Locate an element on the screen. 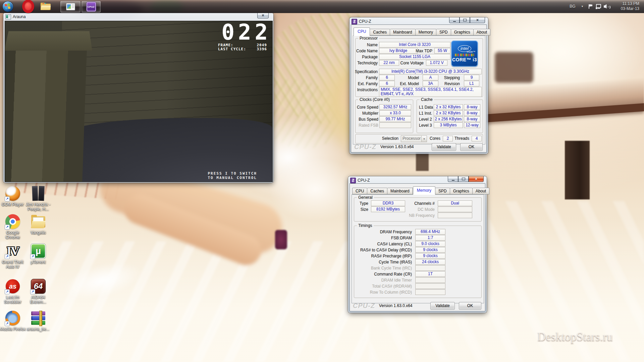 This screenshot has width=644, height=362. trp-label: RAS# Precharge (tRP) is located at coordinates (392, 256).